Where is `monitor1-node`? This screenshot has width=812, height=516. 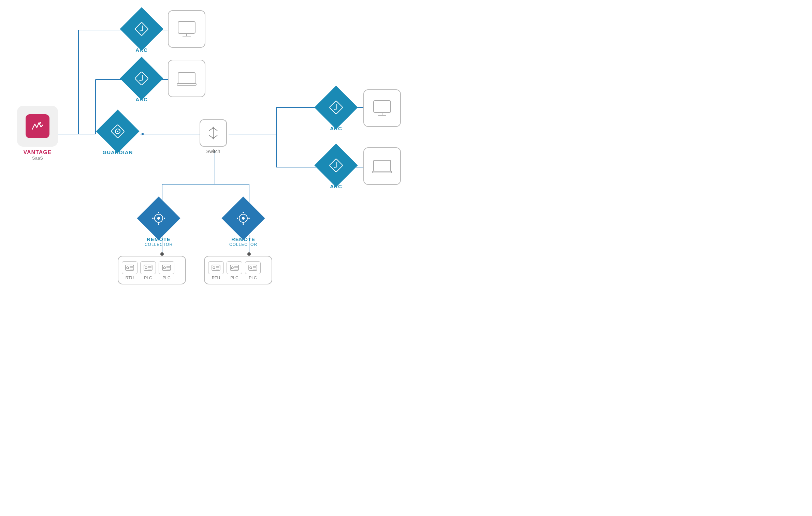
monitor1-node is located at coordinates (187, 29).